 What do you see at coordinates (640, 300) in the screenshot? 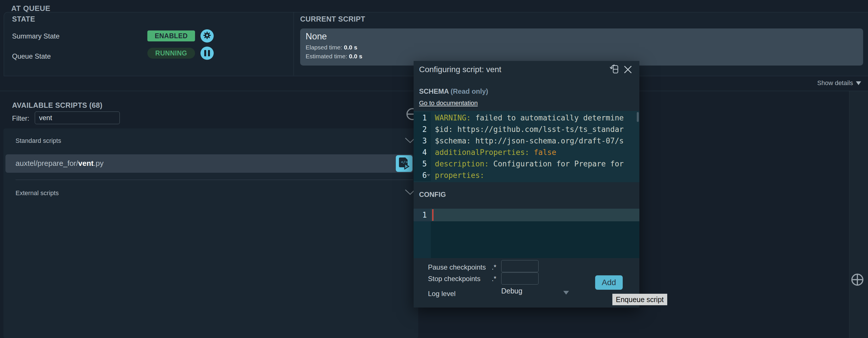
I see `enqueue-script-tooltip: Enqueue script` at bounding box center [640, 300].